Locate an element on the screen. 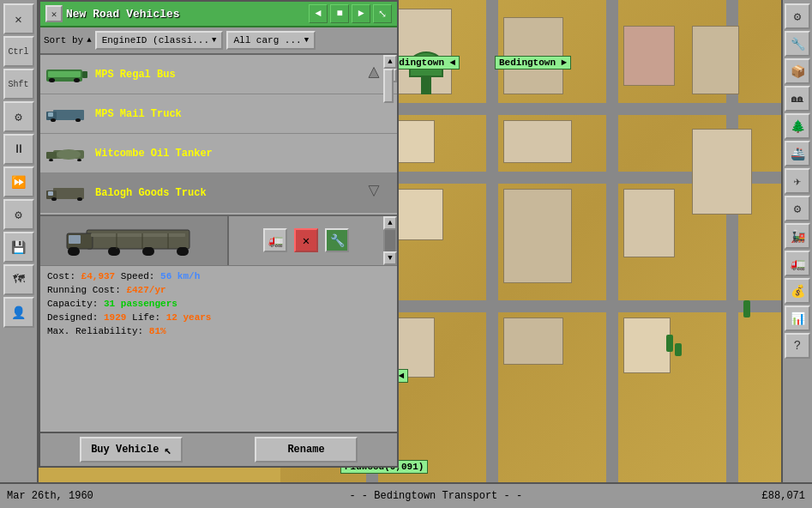  preview-scroll-track is located at coordinates (390, 240).